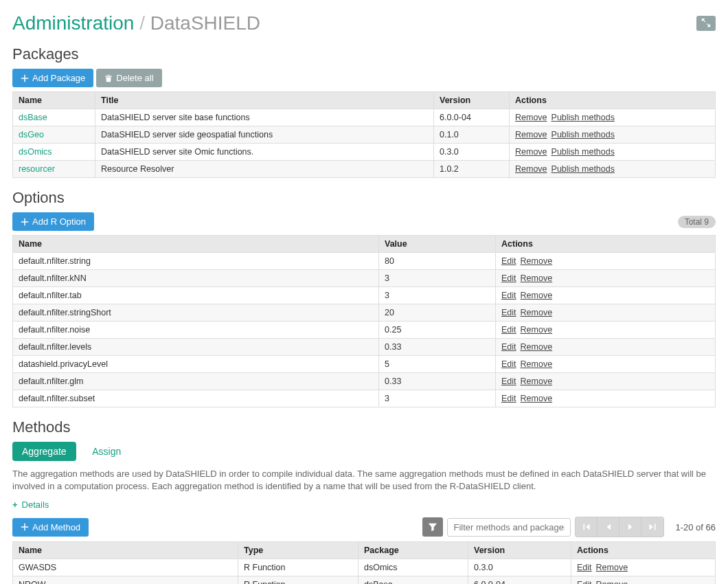  What do you see at coordinates (364, 198) in the screenshot?
I see `options-title: Options` at bounding box center [364, 198].